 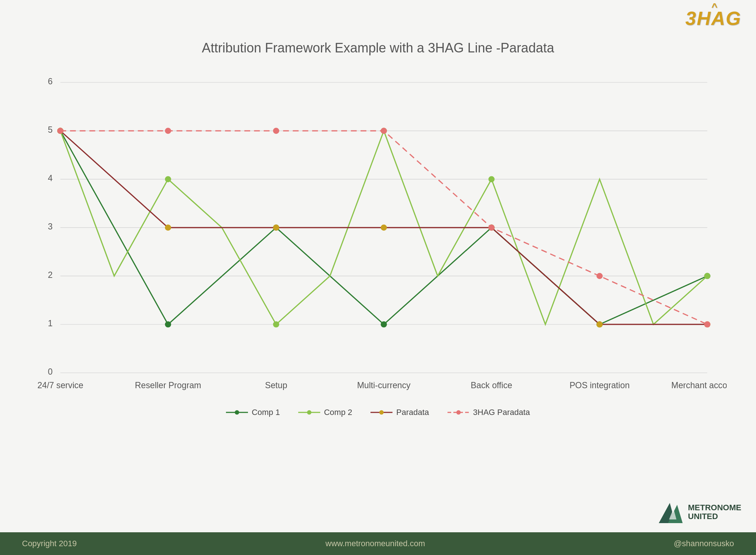 What do you see at coordinates (253, 412) in the screenshot?
I see `legend-comp1: Comp 1` at bounding box center [253, 412].